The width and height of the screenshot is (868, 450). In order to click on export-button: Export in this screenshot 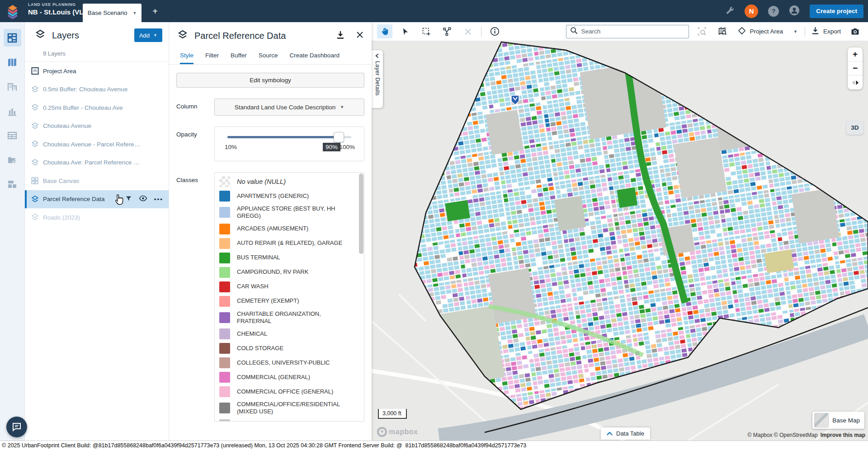, I will do `click(826, 32)`.